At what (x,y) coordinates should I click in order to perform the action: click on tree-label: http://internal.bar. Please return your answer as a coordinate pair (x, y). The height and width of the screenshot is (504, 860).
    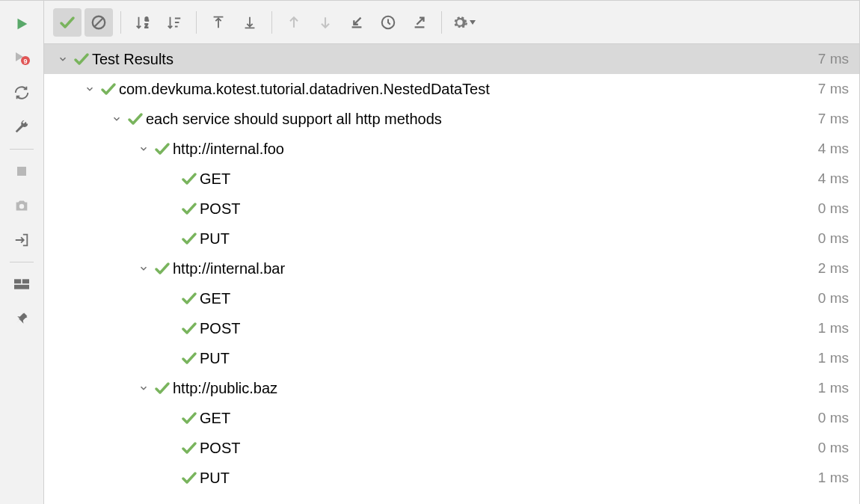
    Looking at the image, I should click on (495, 269).